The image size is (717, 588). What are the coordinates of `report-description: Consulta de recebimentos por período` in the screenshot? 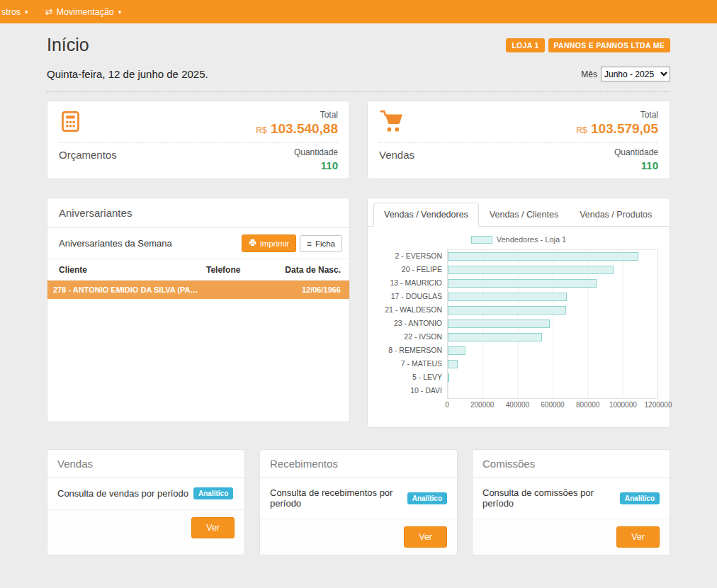 It's located at (336, 498).